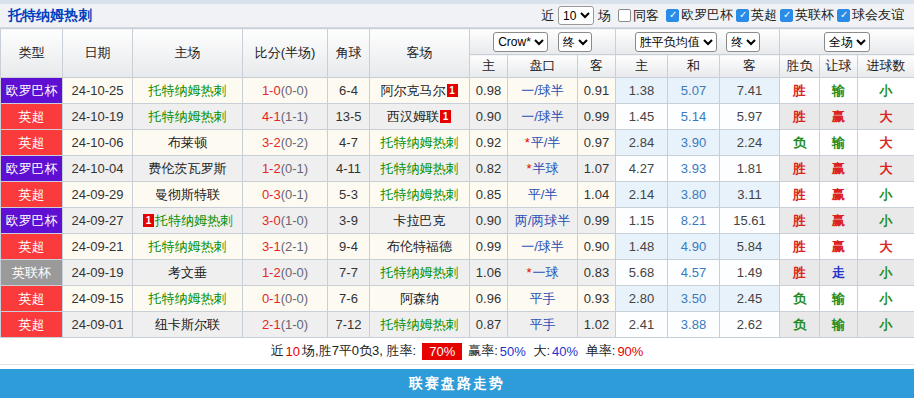 This screenshot has width=914, height=407. Describe the element at coordinates (420, 117) in the screenshot. I see `away-team: 西汉姆联1` at that location.